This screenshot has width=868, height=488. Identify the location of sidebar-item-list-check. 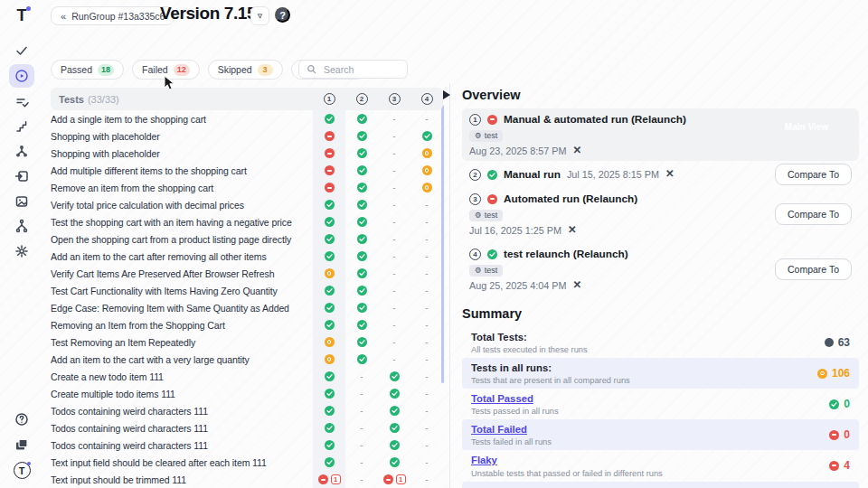
(22, 102).